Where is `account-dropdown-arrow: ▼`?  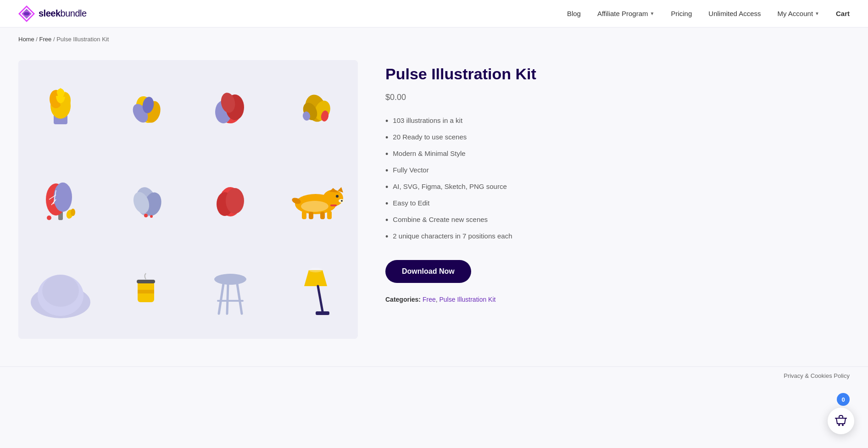 account-dropdown-arrow: ▼ is located at coordinates (817, 14).